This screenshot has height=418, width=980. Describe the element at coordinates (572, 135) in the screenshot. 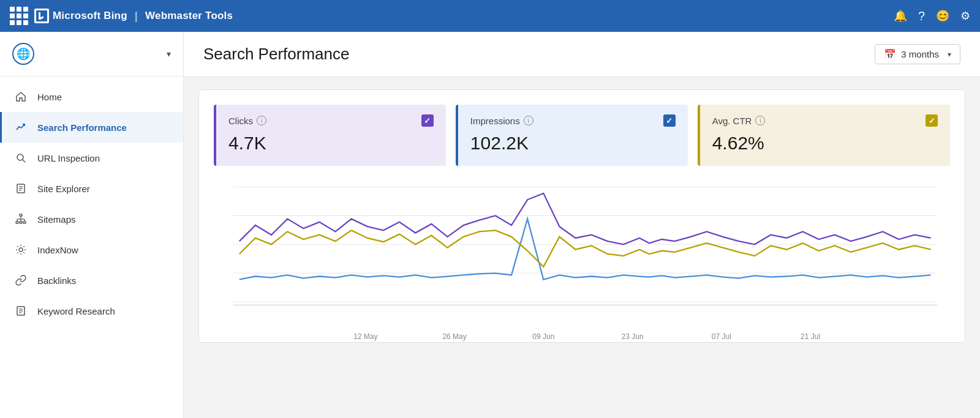

I see `stat-card-impressions: Impressions i ✓ 102.2K` at that location.